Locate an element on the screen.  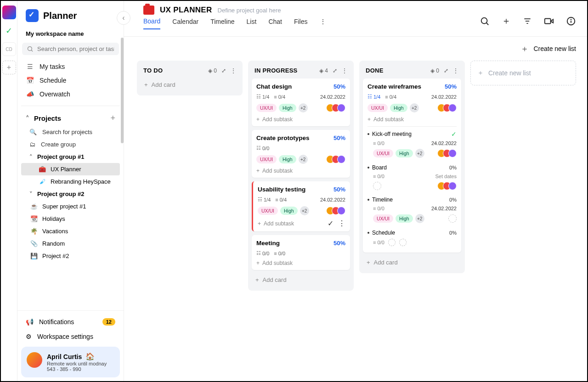
subtask-timeline: Timeline 0% is located at coordinates (412, 200).